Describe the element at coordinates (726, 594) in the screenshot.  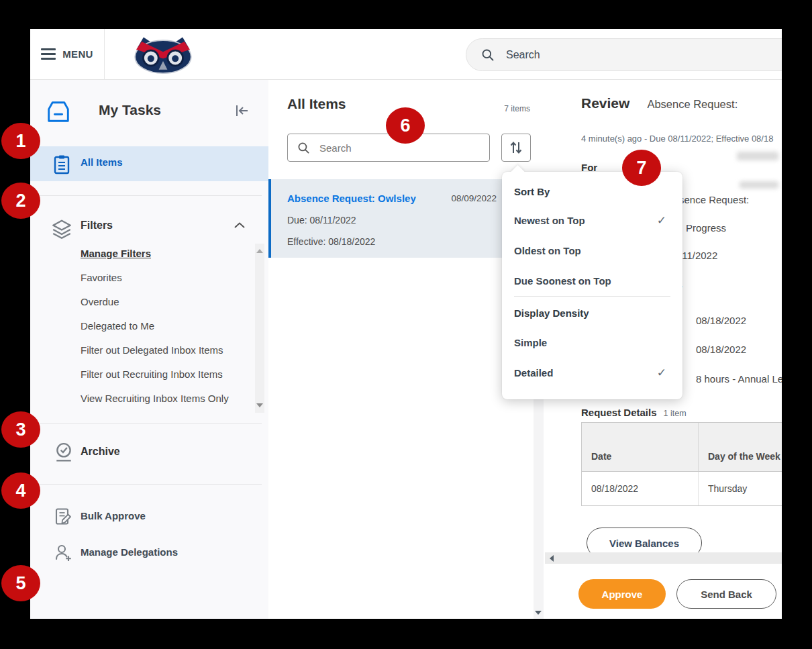
I see `send-back-button: Send Back` at that location.